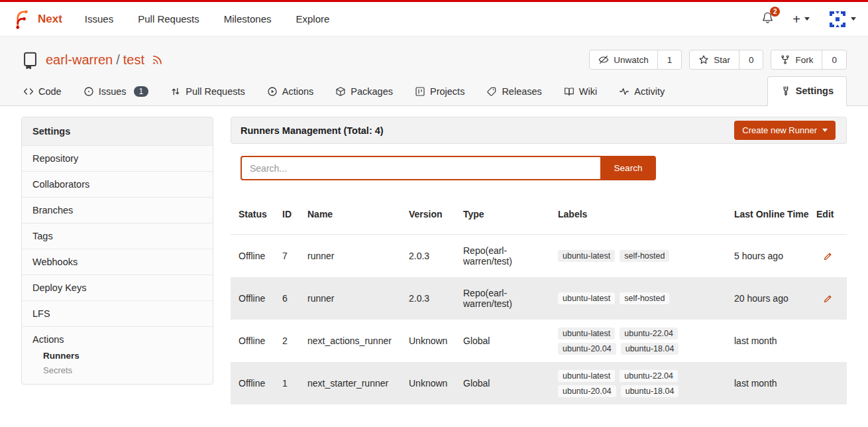 The height and width of the screenshot is (427, 868). What do you see at coordinates (796, 19) in the screenshot?
I see `plus-icon: +` at bounding box center [796, 19].